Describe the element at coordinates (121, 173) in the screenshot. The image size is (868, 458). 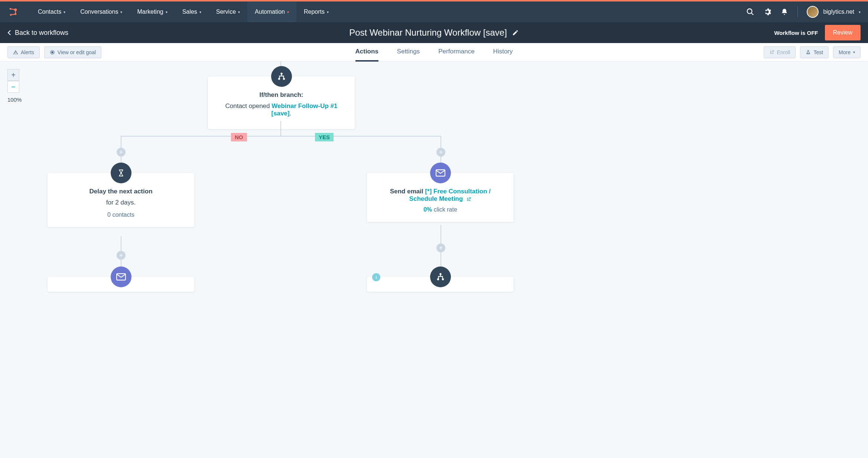
I see `hourglass-icon` at that location.